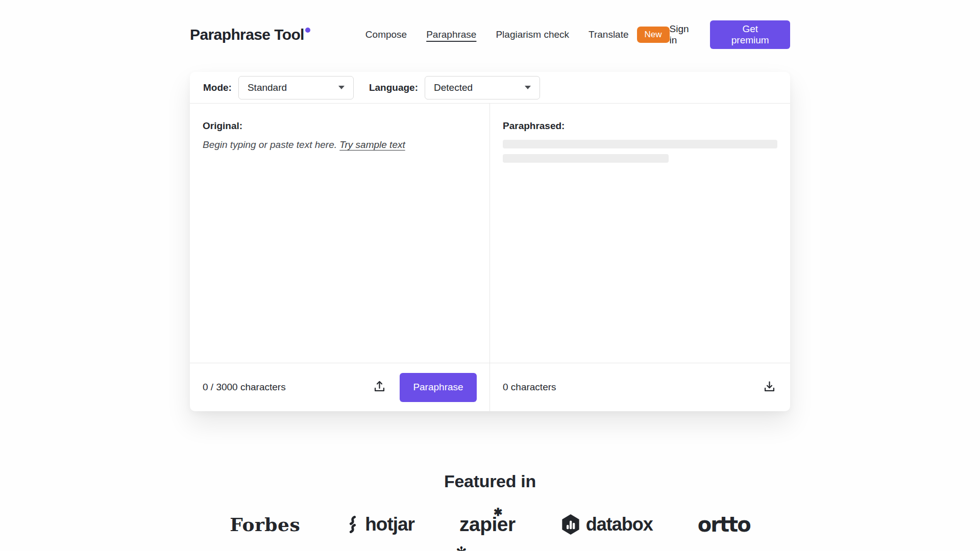  What do you see at coordinates (438, 388) in the screenshot?
I see `paraphrase-button: Paraphrase` at bounding box center [438, 388].